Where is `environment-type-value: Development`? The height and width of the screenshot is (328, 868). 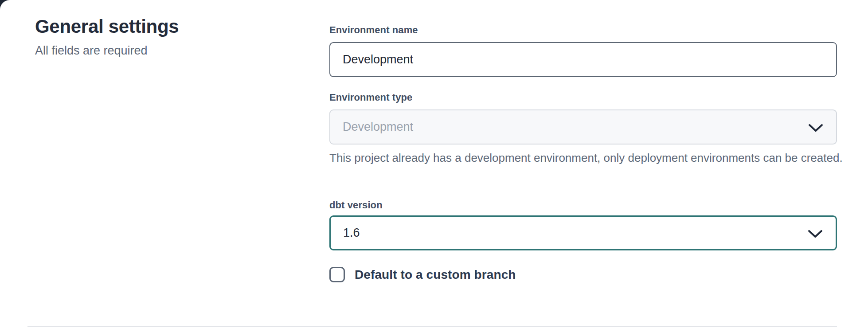 environment-type-value: Development is located at coordinates (378, 127).